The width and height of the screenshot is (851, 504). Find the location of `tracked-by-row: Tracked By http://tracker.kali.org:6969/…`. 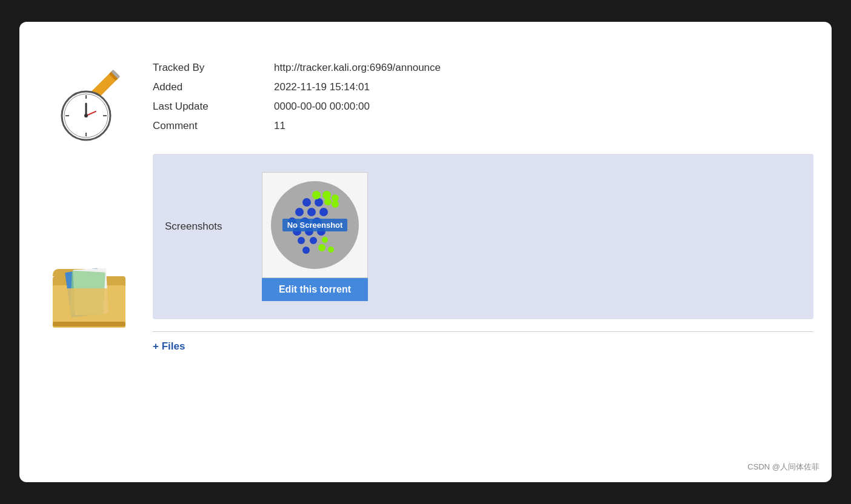

tracked-by-row: Tracked By http://tracker.kali.org:6969/… is located at coordinates (483, 68).